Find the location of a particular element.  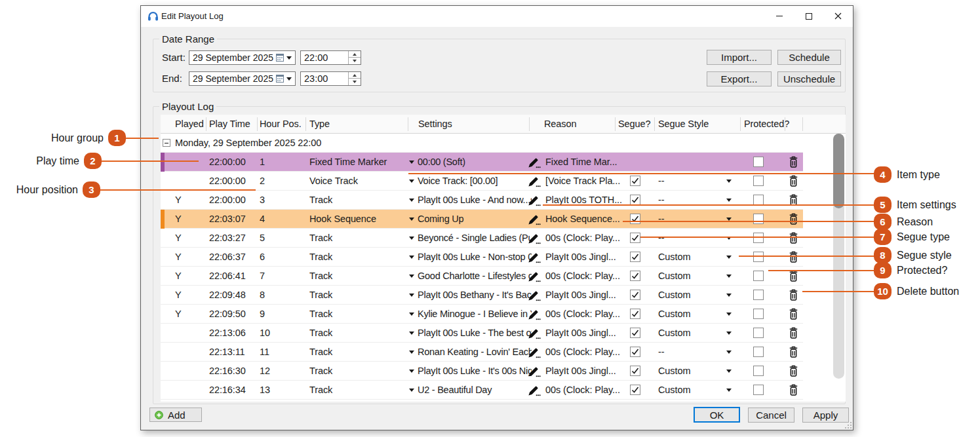

apply-button: Apply is located at coordinates (826, 415).